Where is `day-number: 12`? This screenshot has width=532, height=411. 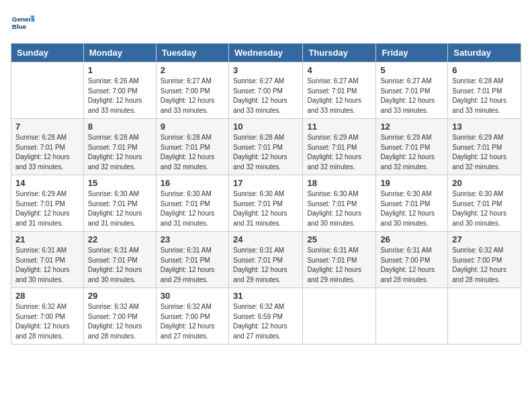 day-number: 12 is located at coordinates (412, 126).